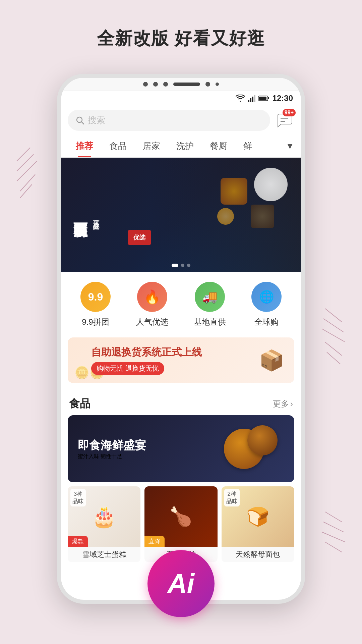 Image resolution: width=362 pixels, height=644 pixels. Describe the element at coordinates (283, 98) in the screenshot. I see `time-display: 12:30` at that location.